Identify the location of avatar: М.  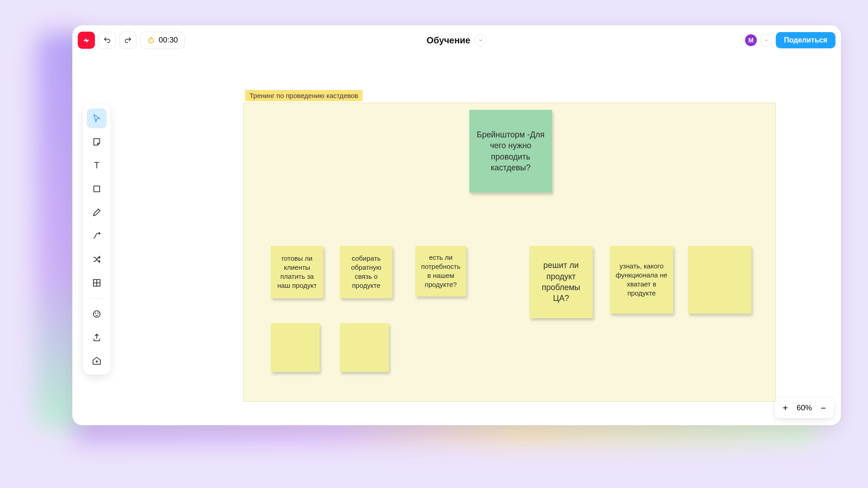
(751, 40).